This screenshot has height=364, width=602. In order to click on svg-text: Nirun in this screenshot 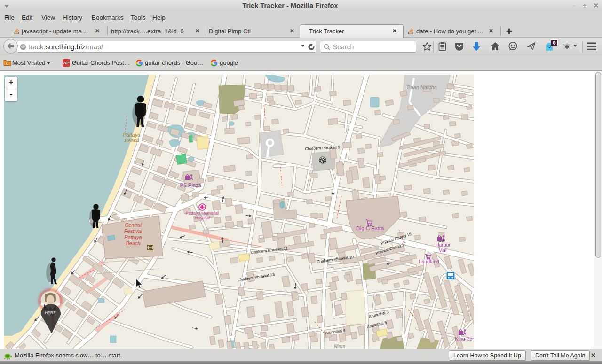, I will do `click(340, 347)`.